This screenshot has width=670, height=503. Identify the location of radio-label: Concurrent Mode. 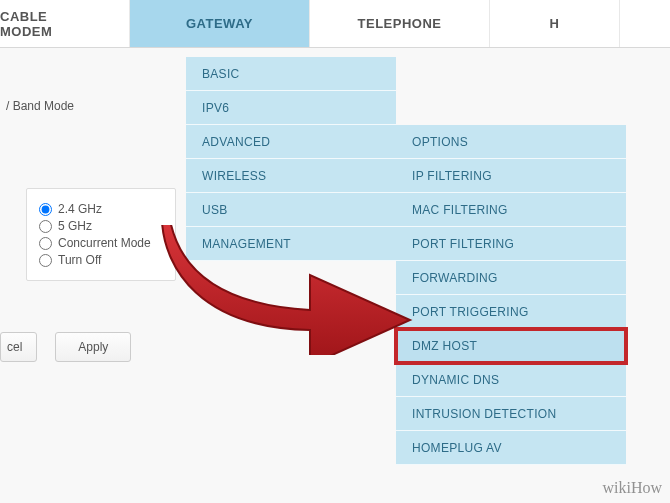
(104, 243).